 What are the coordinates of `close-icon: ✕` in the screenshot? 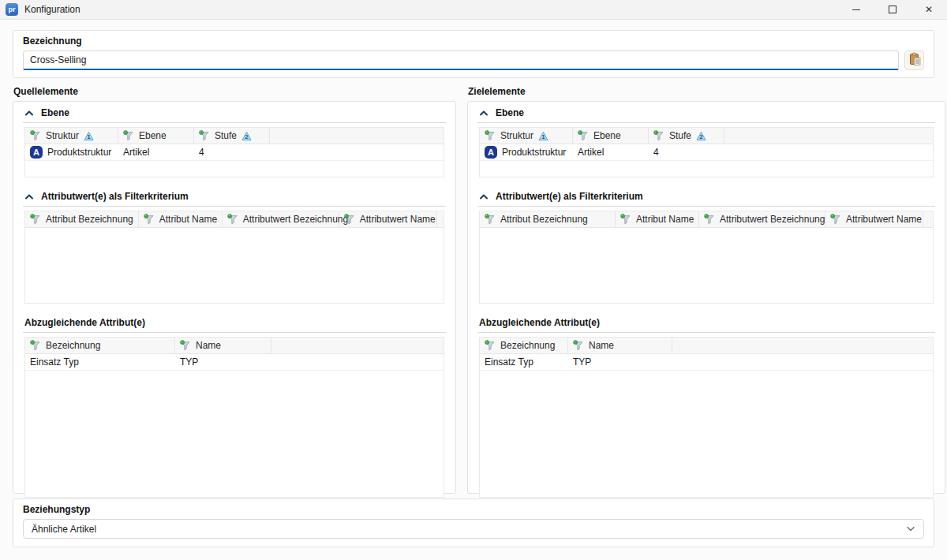 It's located at (929, 9).